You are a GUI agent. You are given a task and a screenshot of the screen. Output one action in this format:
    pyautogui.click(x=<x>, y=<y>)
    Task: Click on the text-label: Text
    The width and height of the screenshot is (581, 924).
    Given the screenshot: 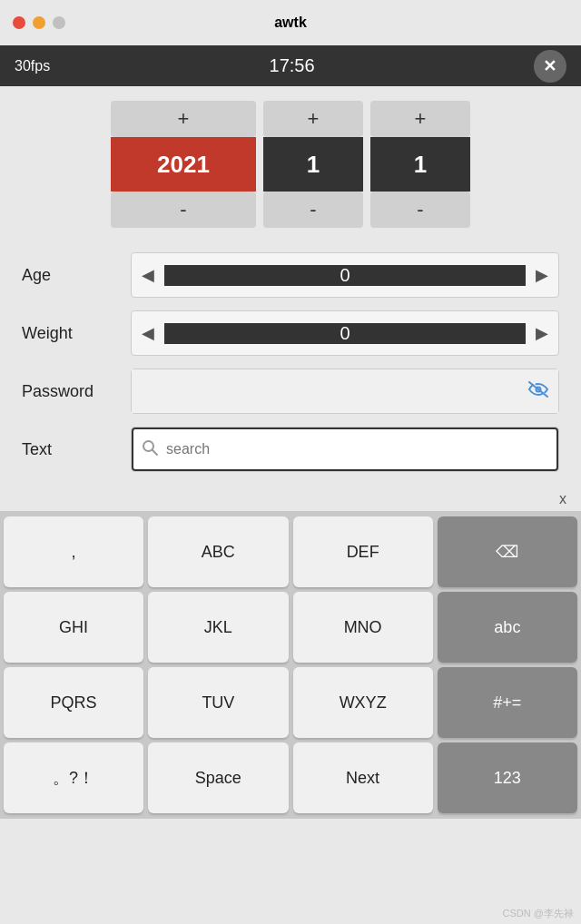 What is the action you would take?
    pyautogui.click(x=76, y=450)
    